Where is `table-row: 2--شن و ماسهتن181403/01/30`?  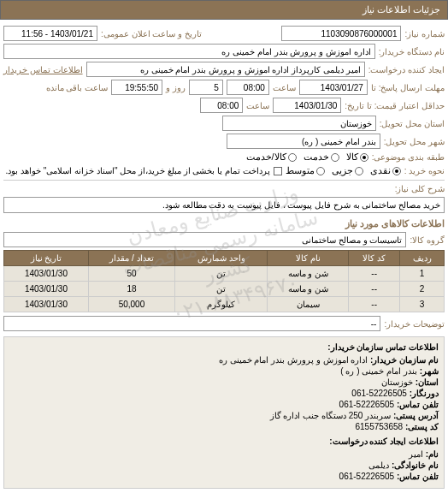 table-row: 2--شن و ماسهتن181403/01/30 is located at coordinates (224, 289).